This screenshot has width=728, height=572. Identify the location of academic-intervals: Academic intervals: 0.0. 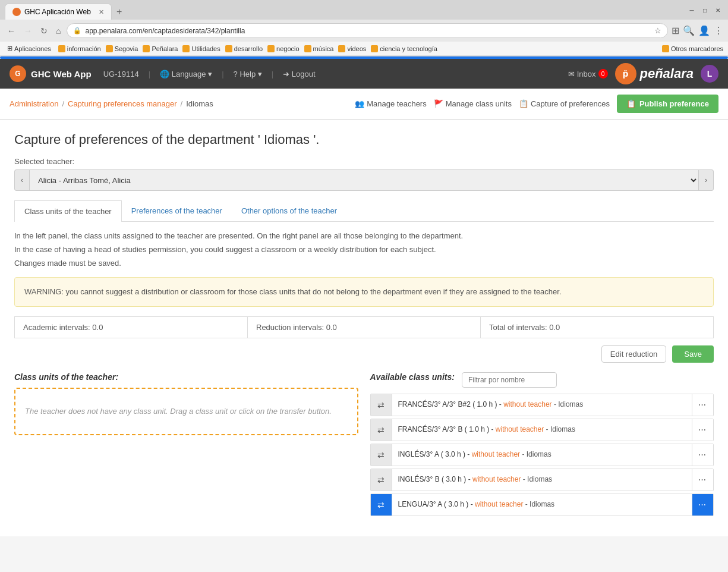
(131, 327).